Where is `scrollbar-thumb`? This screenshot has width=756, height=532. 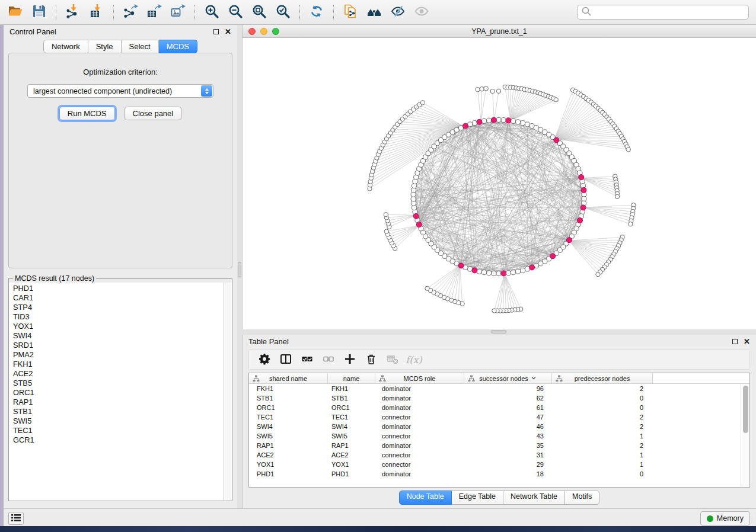 scrollbar-thumb is located at coordinates (746, 409).